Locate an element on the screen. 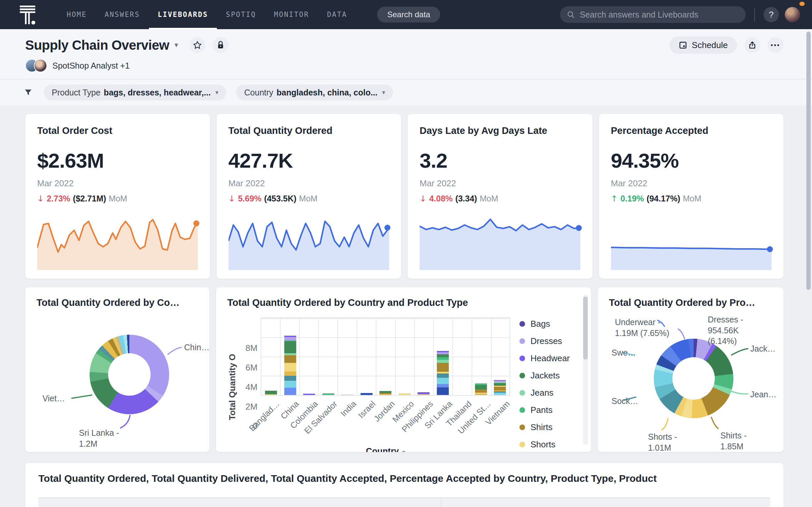 This screenshot has width=812, height=507. bar-column-israel is located at coordinates (366, 357).